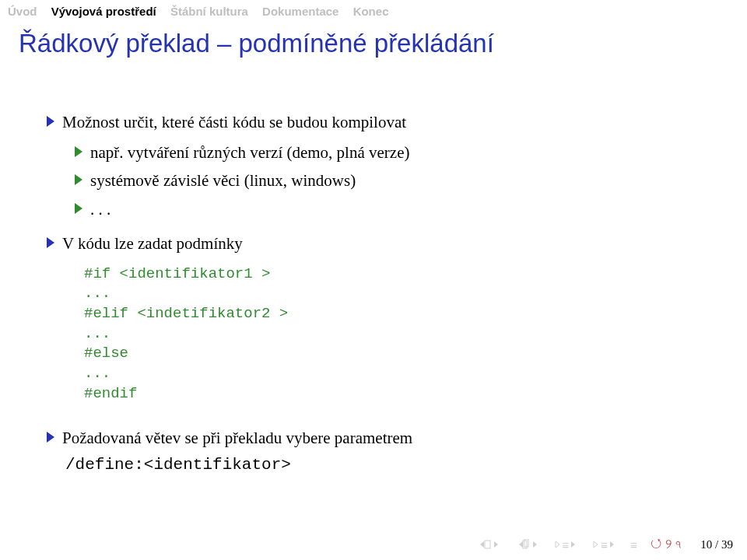 The width and height of the screenshot is (747, 560). Describe the element at coordinates (153, 243) in the screenshot. I see `bullet-text: V kódu lze zadat podmínky` at that location.